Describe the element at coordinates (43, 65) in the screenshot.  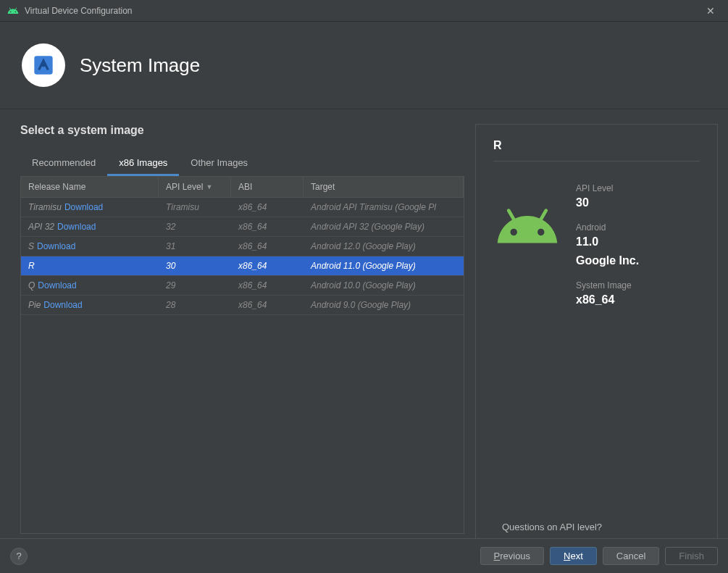
I see `android-studio-icon` at that location.